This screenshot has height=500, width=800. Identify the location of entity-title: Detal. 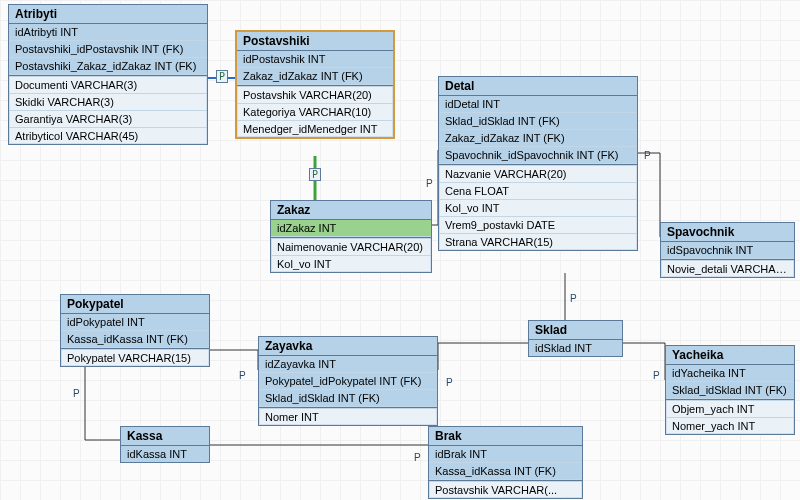
(538, 86).